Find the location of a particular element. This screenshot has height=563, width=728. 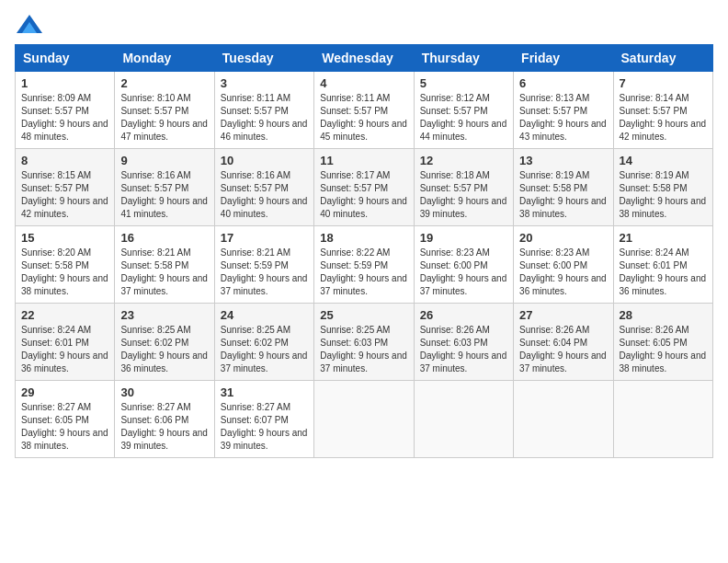

day-number: 22 is located at coordinates (64, 315).